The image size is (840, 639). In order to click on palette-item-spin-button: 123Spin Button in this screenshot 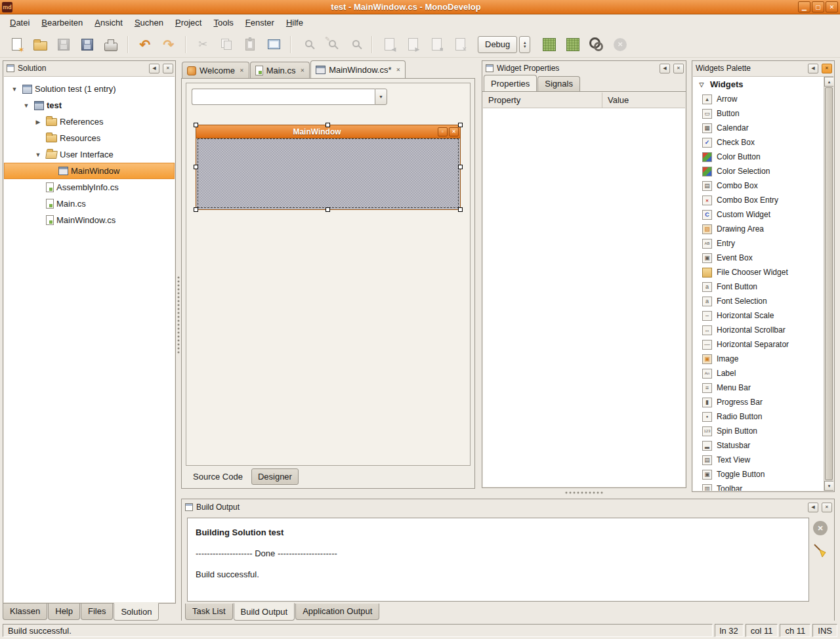, I will do `click(763, 431)`.